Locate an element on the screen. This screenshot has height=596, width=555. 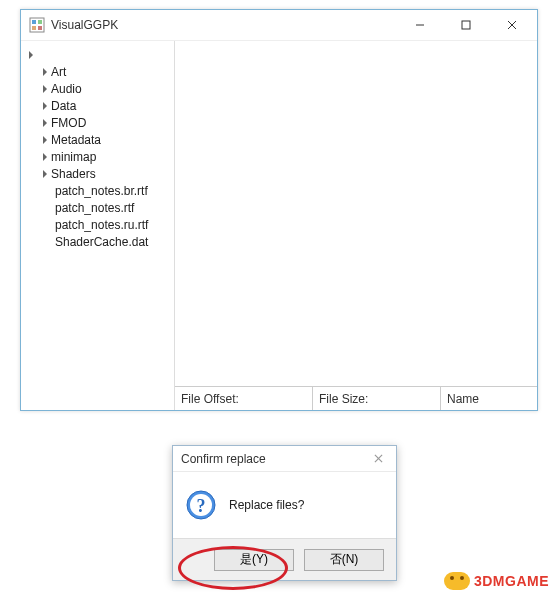
tree-folder-label: minimap is located at coordinates (74, 157).